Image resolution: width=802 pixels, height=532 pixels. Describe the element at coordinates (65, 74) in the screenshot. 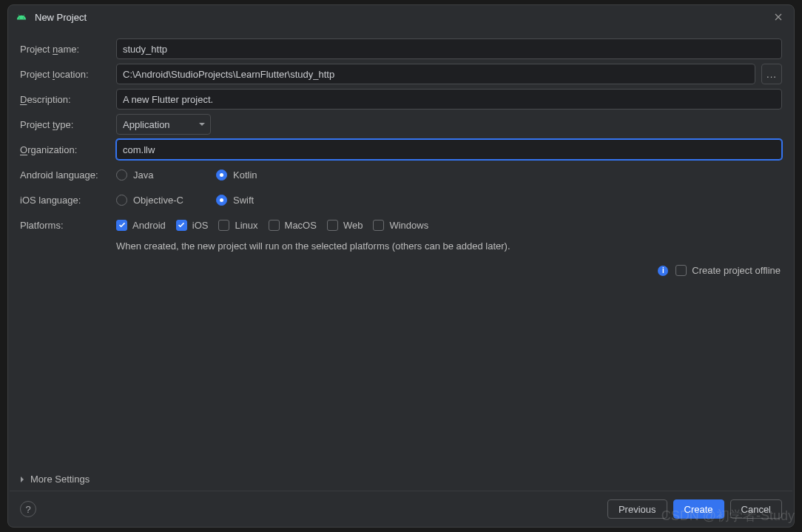

I see `project-location-label: Project location:` at that location.